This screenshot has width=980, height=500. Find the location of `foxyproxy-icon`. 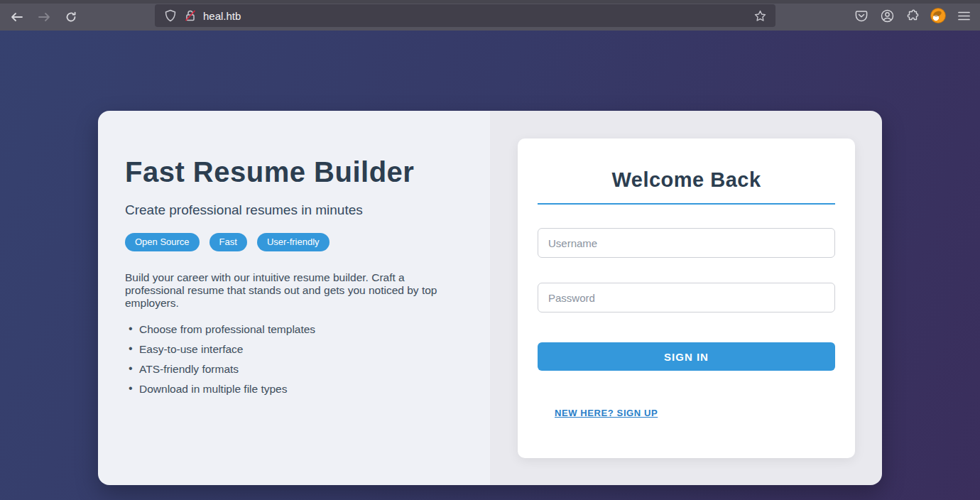

foxyproxy-icon is located at coordinates (938, 16).